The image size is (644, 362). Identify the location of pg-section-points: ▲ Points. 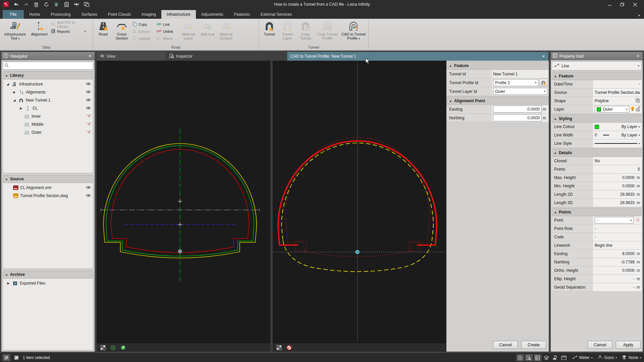
(597, 212).